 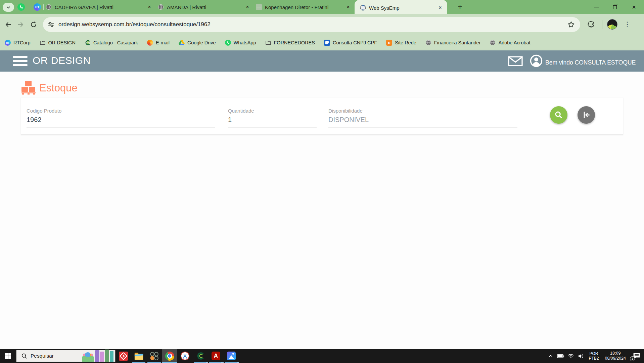 I want to click on field-disponibilidade: Disponibilidade DISPONIVEL, so click(x=423, y=116).